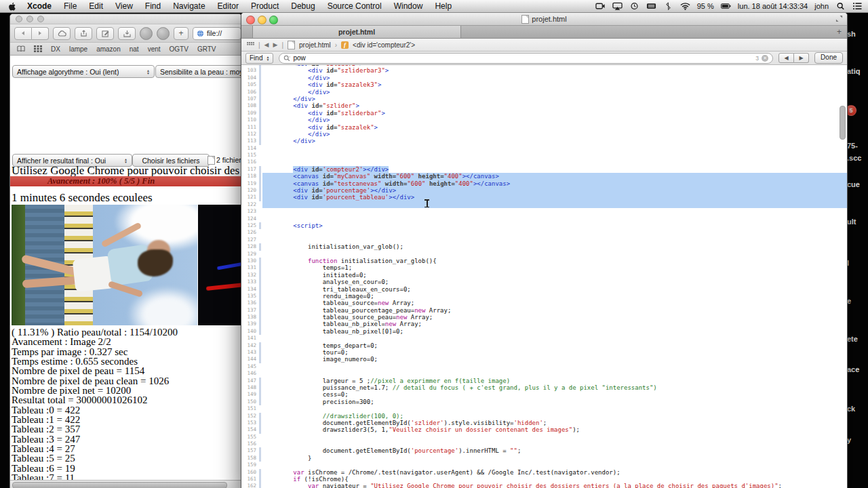  What do you see at coordinates (544, 211) in the screenshot?
I see `code-line: 123` at bounding box center [544, 211].